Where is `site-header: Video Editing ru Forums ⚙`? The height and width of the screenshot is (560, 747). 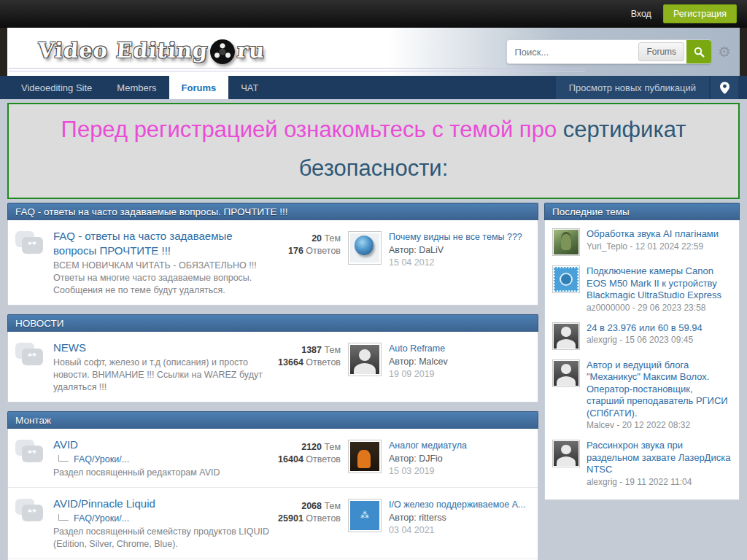
site-header: Video Editing ru Forums ⚙ is located at coordinates (374, 52).